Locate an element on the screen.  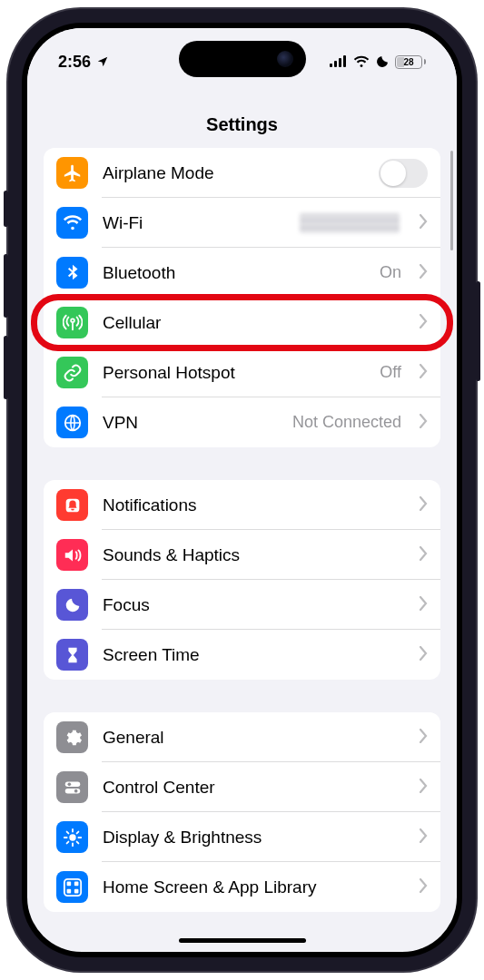
row-value: Not Connected is located at coordinates (347, 423).